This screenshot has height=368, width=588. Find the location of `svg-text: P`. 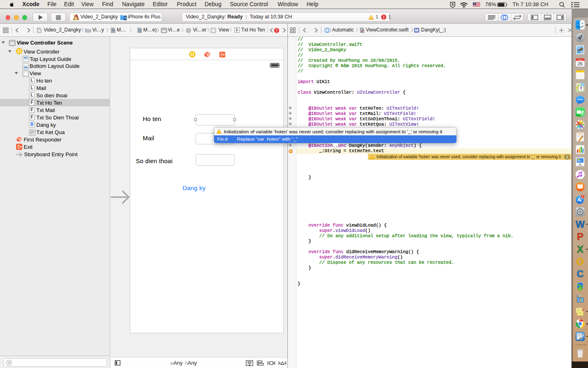

svg-text: P is located at coordinates (580, 237).